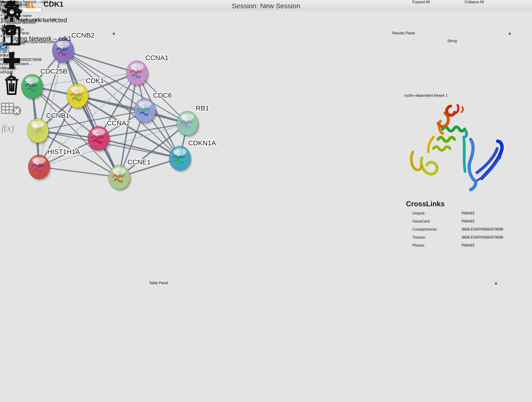 This screenshot has width=532, height=402. What do you see at coordinates (48, 128) in the screenshot?
I see `node-CCNB1: CCNB1` at bounding box center [48, 128].